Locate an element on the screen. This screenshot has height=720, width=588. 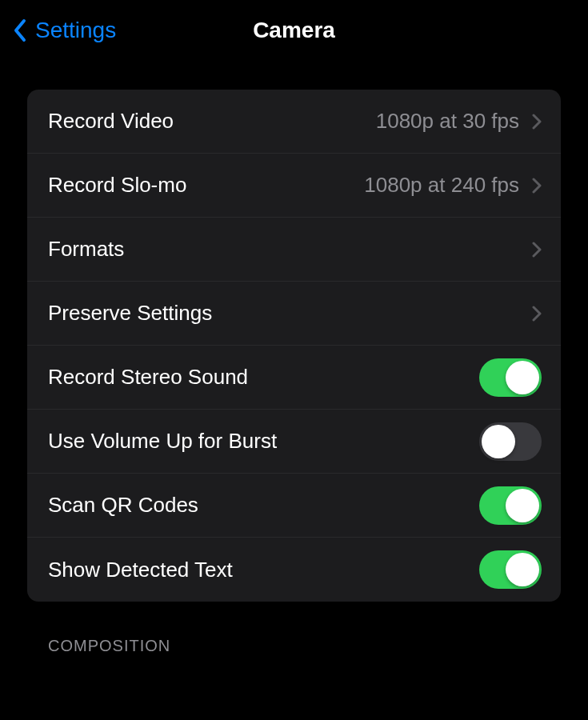
row-show-detected-text: Show Detected Text is located at coordinates (294, 570).